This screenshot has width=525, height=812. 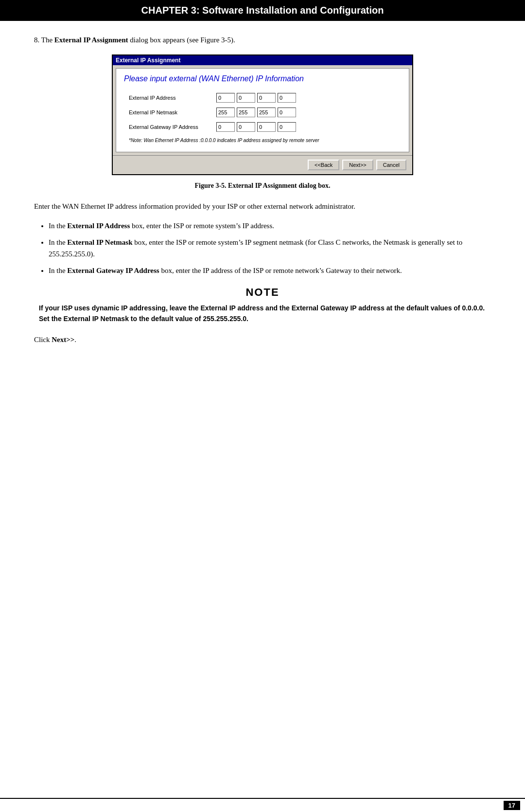 What do you see at coordinates (391, 165) in the screenshot?
I see `cancel-button: Cancel` at bounding box center [391, 165].